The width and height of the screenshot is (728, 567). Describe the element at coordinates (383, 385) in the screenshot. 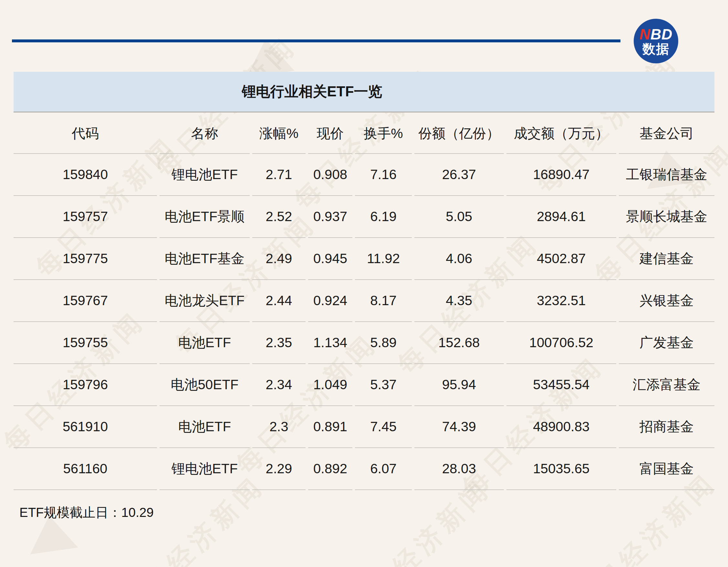

I see `table-cell: 5.37` at that location.